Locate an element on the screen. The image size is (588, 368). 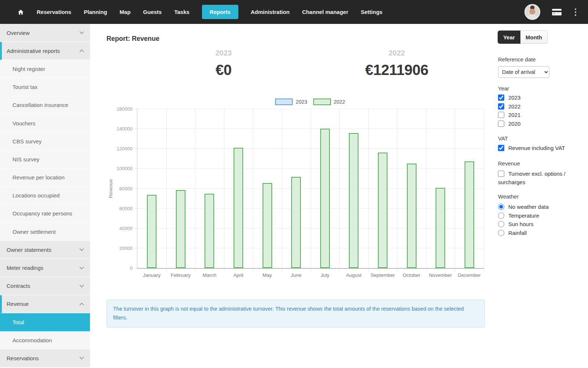
year-filter-2020: 2020 is located at coordinates (509, 124).